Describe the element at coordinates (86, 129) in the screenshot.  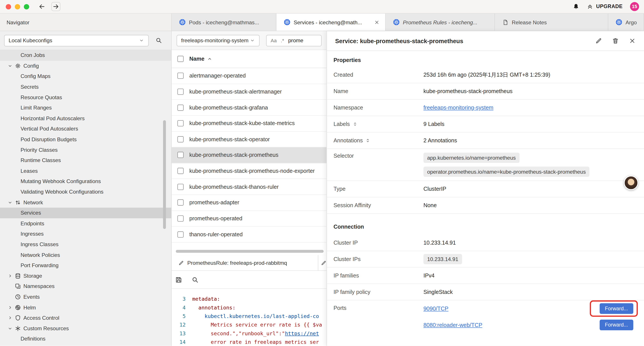
I see `sidebar-item-vertical-pod-autoscalers: Vertical Pod Autoscalers` at that location.